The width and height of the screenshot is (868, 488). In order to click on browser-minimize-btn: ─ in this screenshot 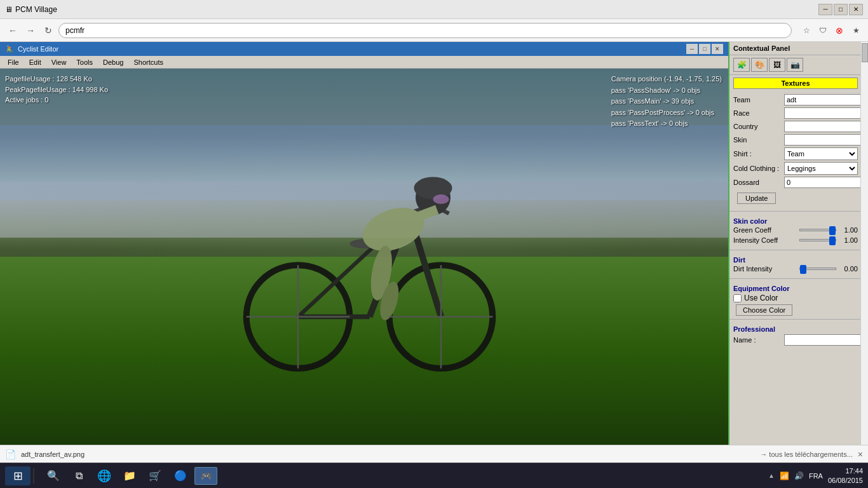, I will do `click(825, 10)`.